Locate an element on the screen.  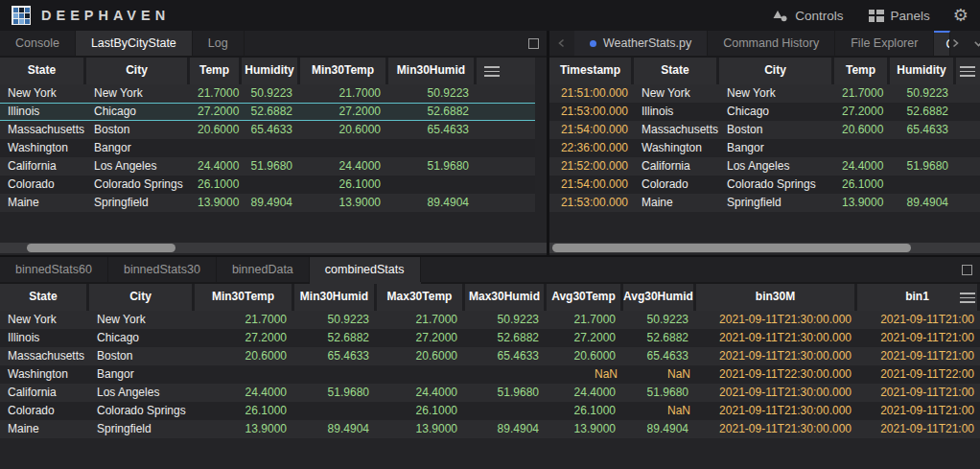
panels-icon is located at coordinates (876, 15).